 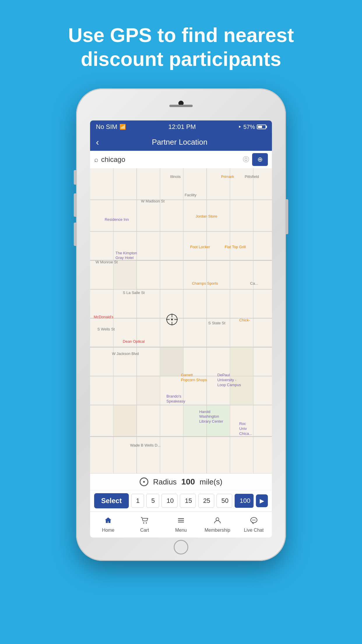 I want to click on search-bar: ⌕ ⓪ ⊕, so click(x=181, y=160).